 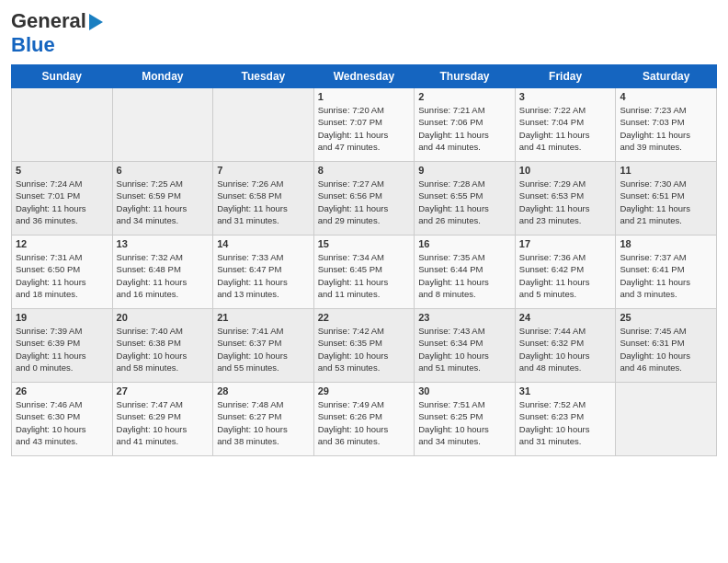 I want to click on day-info: Sunrise: 7:52 AM Sunset: 6:23 PM Dayligh…, so click(x=566, y=423).